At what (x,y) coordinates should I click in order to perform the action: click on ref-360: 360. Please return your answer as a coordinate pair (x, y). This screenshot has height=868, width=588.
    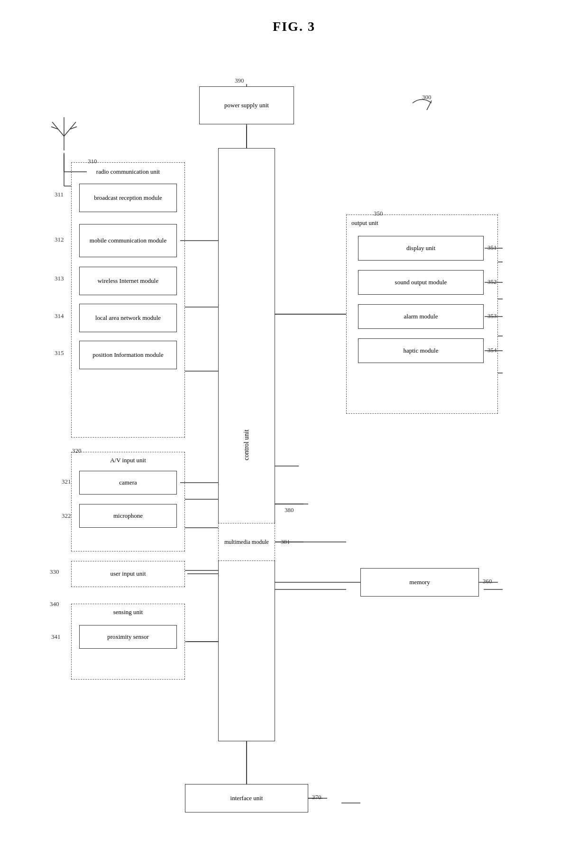
    Looking at the image, I should click on (487, 581).